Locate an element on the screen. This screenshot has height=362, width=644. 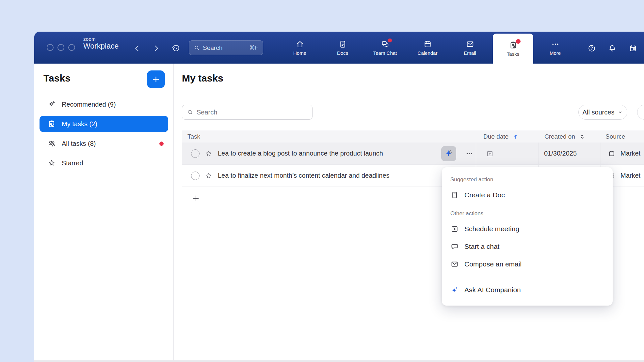
sidebar-item-label: Recommended (9) is located at coordinates (89, 104).